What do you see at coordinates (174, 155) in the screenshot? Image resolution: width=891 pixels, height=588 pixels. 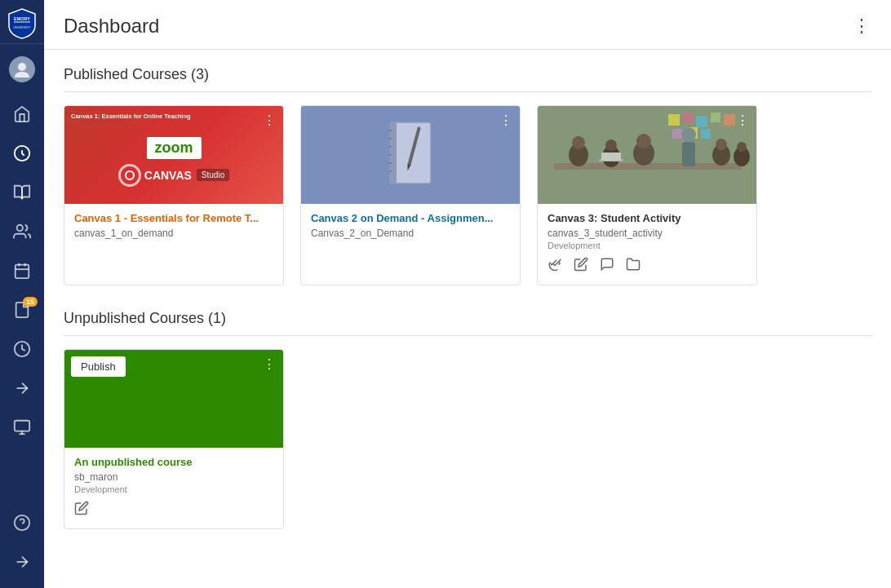 I see `canvas1-card-image: Canvas 1: Essentials for Online Teaching…` at bounding box center [174, 155].